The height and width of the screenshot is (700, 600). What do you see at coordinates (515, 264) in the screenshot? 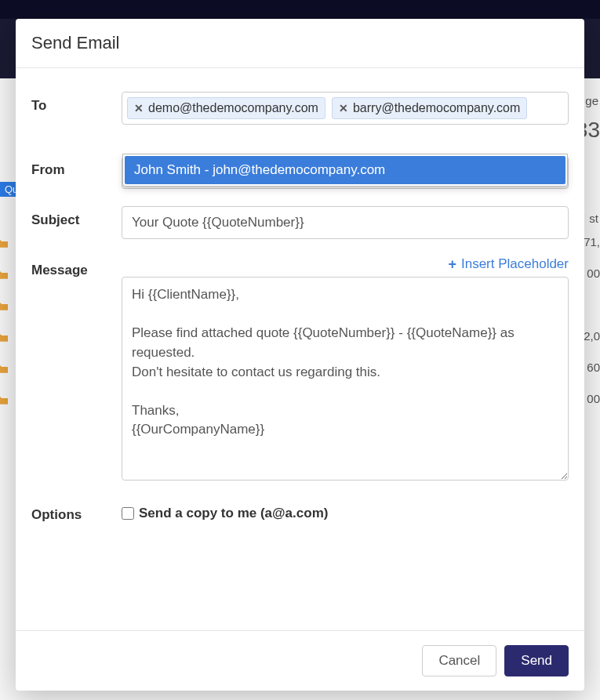
I see `insert-placeholder-label: Insert Placeholder` at bounding box center [515, 264].